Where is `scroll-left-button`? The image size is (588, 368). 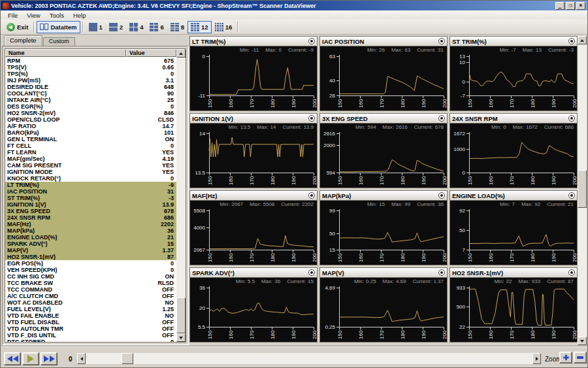
scroll-left-button is located at coordinates (81, 358).